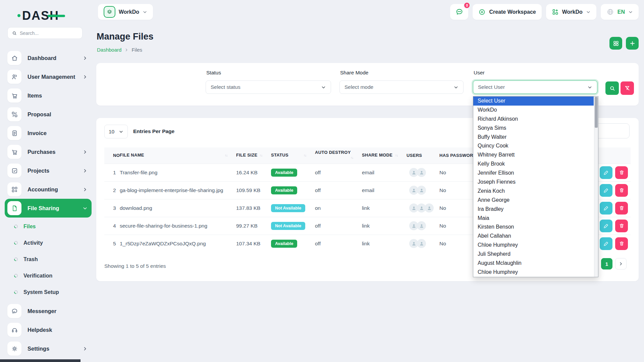 Image resolution: width=644 pixels, height=362 pixels. What do you see at coordinates (45, 33) in the screenshot?
I see `sidebar-search` at bounding box center [45, 33].